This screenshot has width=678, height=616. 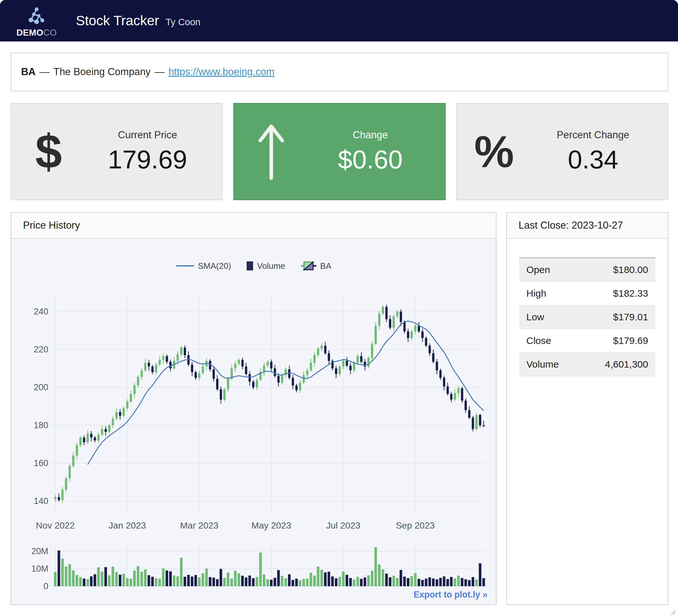 What do you see at coordinates (266, 266) in the screenshot?
I see `legend-item-volume: Volume` at bounding box center [266, 266].